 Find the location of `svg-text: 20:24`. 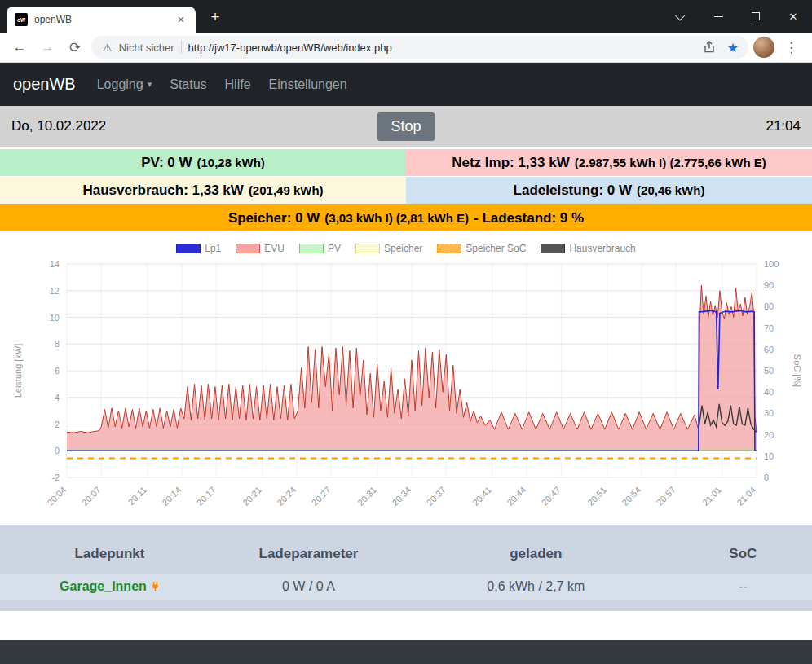

svg-text: 20:24 is located at coordinates (286, 496).